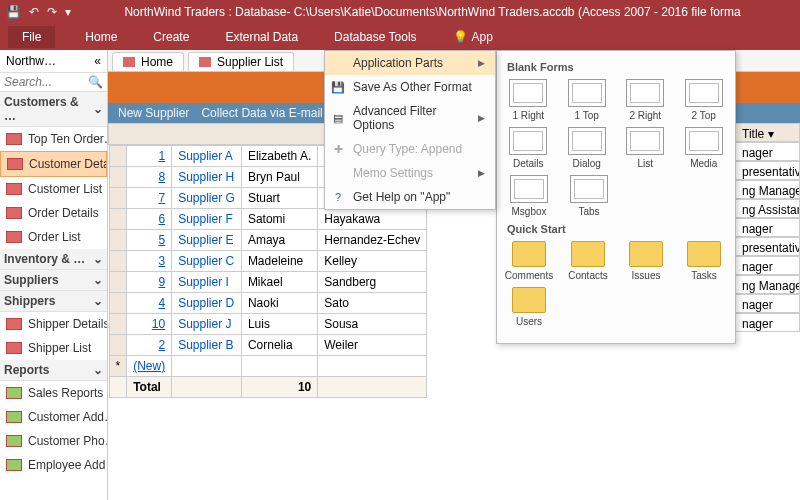 This screenshot has width=800, height=500. Describe the element at coordinates (14, 12) in the screenshot. I see `save-icon: 💾` at that location.